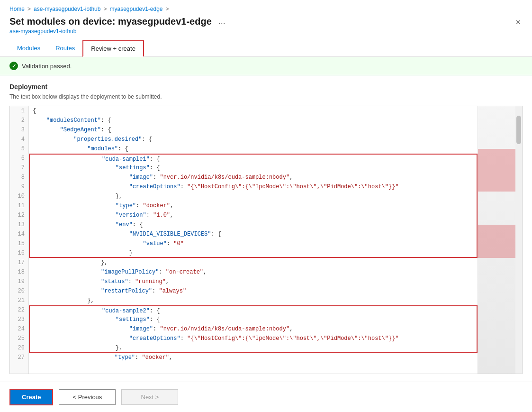  Describe the element at coordinates (253, 130) in the screenshot. I see `code-line: "$edgeAgent": {` at that location.